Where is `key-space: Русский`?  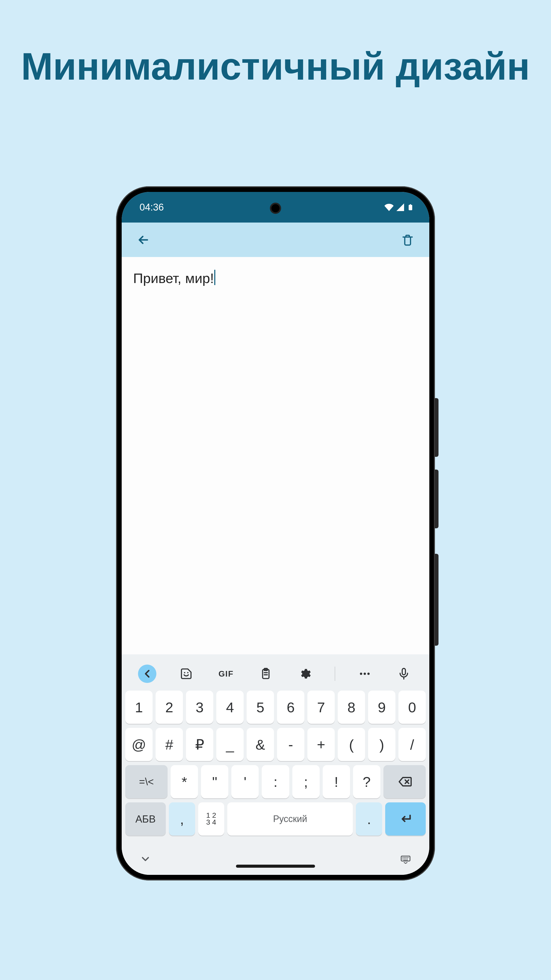
key-space: Русский is located at coordinates (290, 819).